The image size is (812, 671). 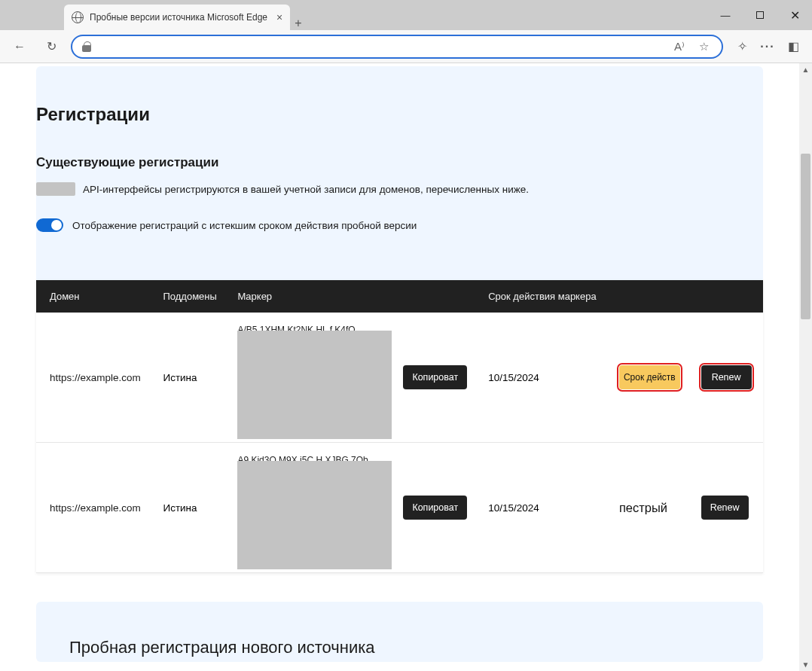 I want to click on cell-status: пестрый, so click(x=651, y=508).